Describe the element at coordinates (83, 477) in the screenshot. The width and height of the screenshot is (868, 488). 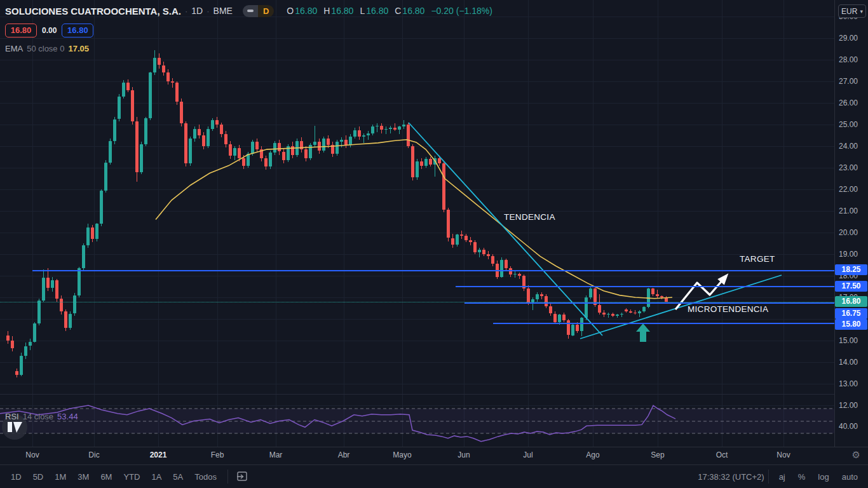
I see `range-button-3M: 3M` at that location.